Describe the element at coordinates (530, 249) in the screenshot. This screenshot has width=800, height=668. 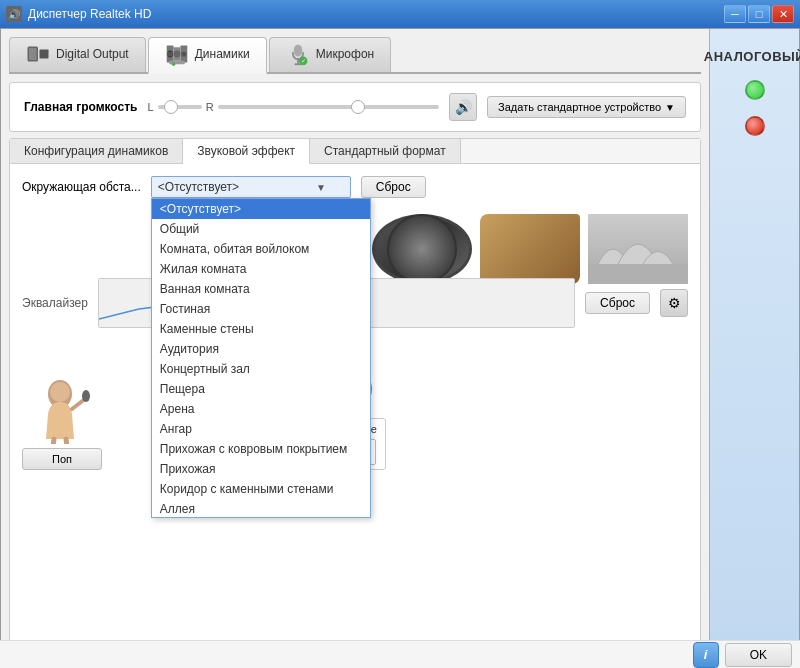
I see `rock-image` at that location.